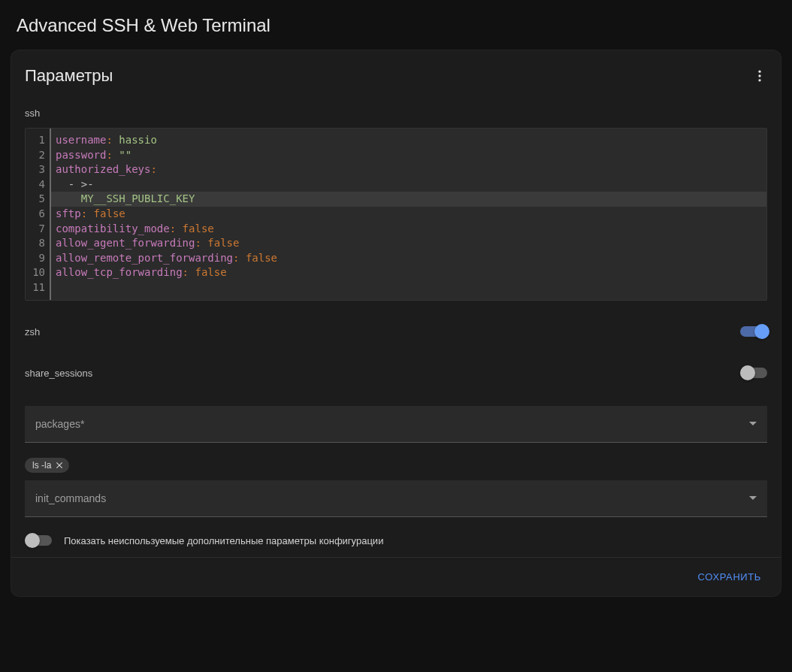  I want to click on card-title: Параметры, so click(69, 76).